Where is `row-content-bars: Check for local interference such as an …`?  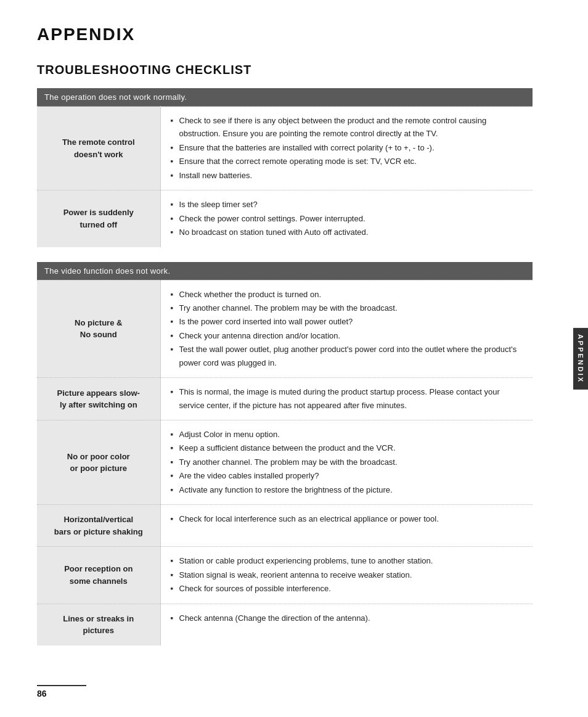 row-content-bars: Check for local interference such as an … is located at coordinates (346, 526).